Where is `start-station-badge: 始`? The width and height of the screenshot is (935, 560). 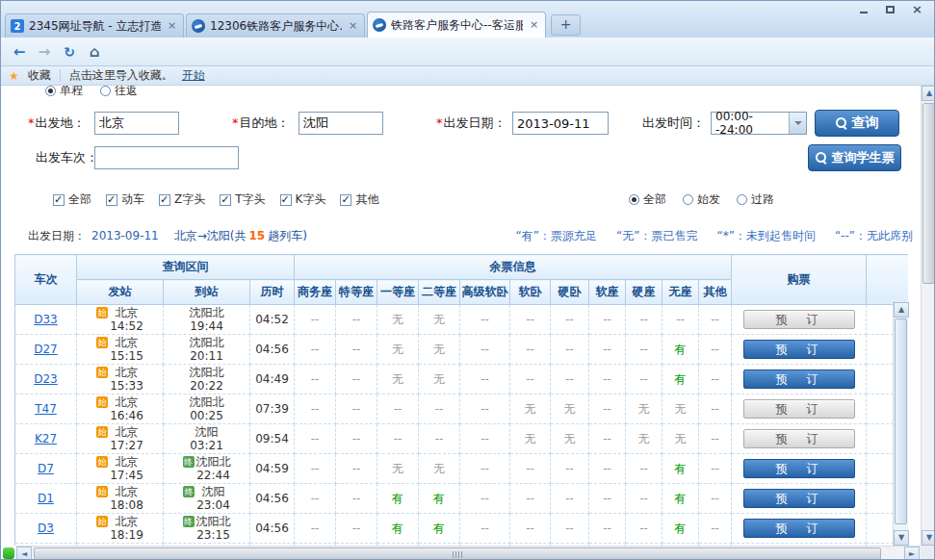 start-station-badge: 始 is located at coordinates (102, 522).